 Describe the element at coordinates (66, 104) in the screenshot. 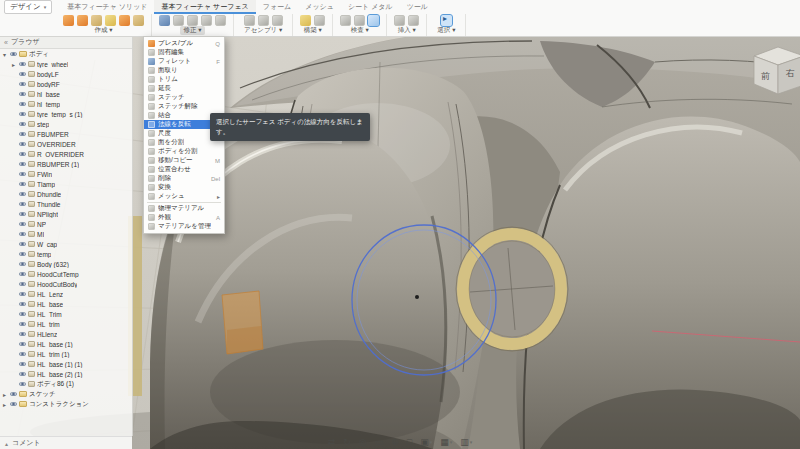

I see `tree-row: hl_temp` at that location.